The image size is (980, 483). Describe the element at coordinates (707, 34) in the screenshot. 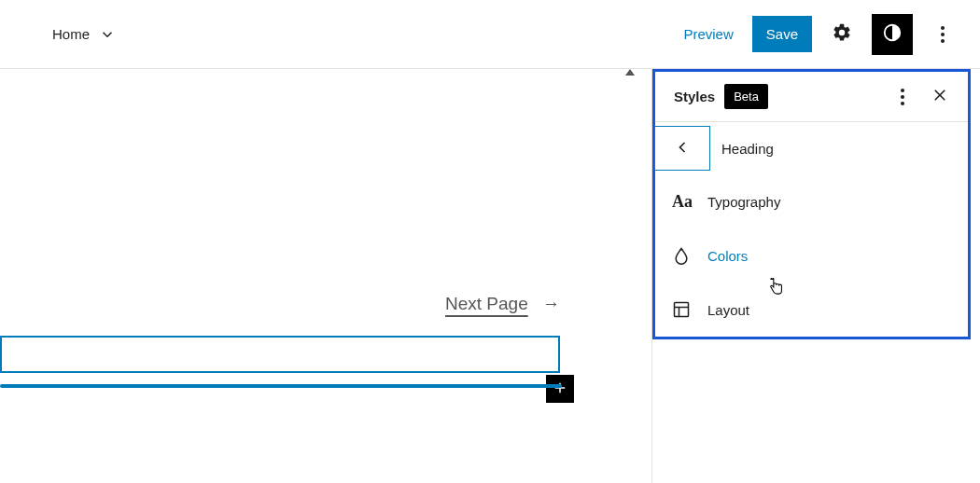

I see `preview-link: Preview` at that location.